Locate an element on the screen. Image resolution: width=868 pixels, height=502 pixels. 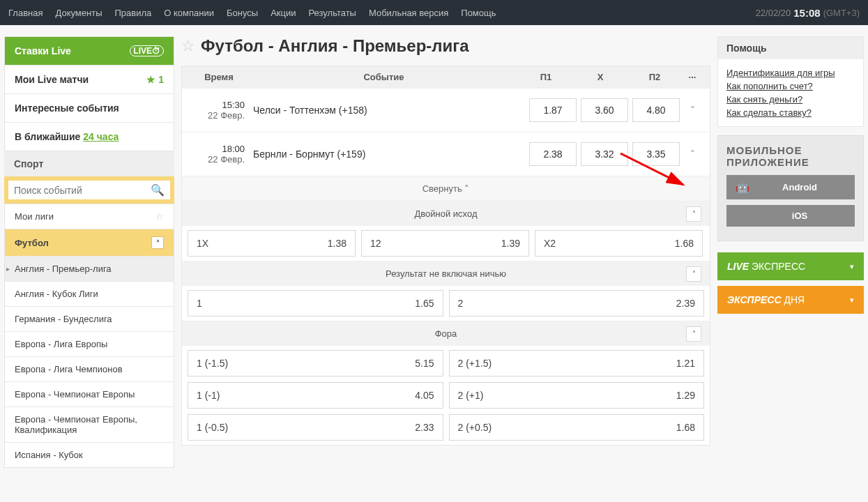
star-outline-icon: ☆ is located at coordinates (160, 216).